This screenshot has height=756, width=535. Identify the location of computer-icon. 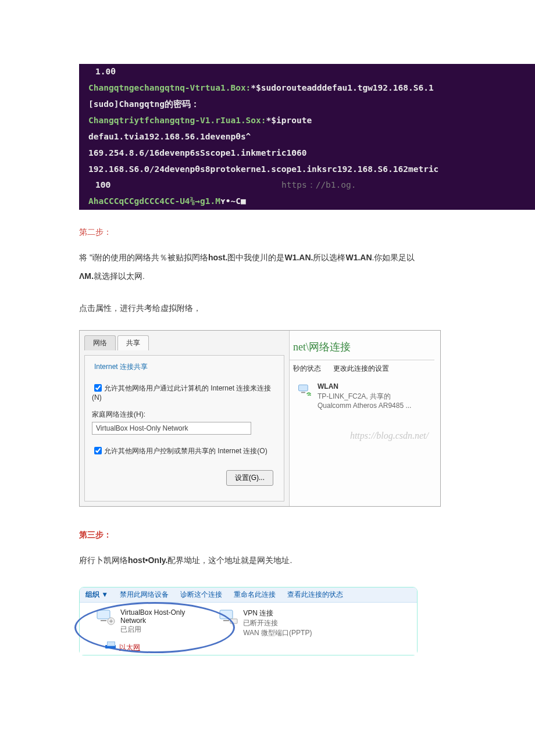
(110, 647).